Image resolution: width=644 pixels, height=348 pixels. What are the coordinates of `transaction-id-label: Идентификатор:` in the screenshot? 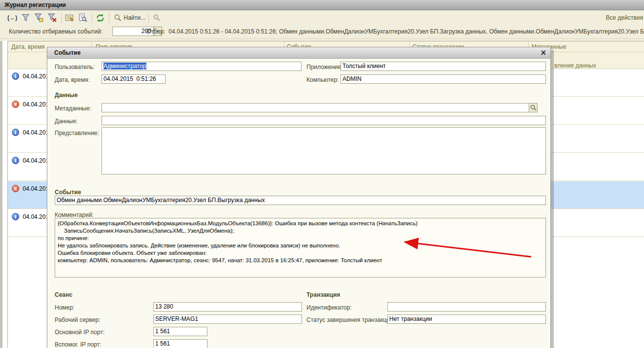 It's located at (329, 308).